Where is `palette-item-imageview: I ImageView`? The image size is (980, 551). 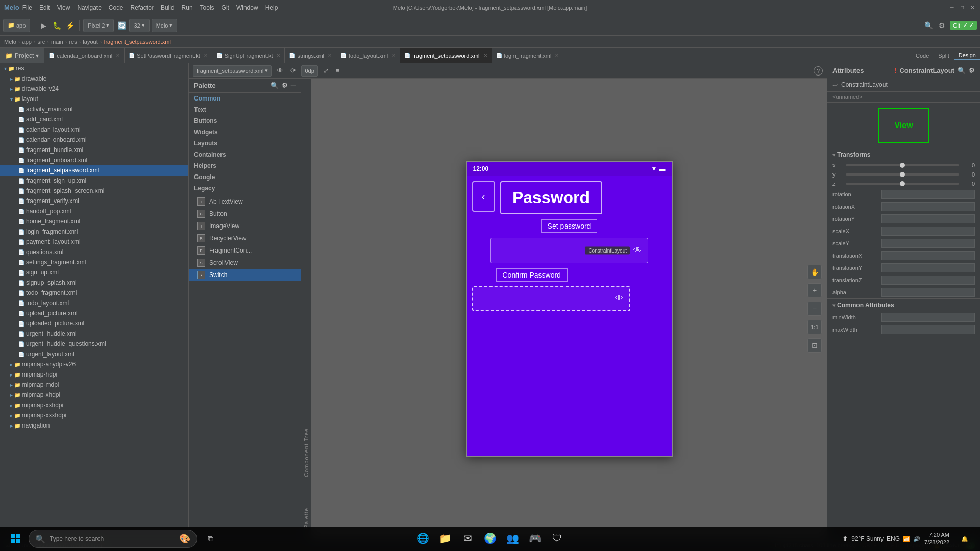
palette-item-imageview: I ImageView is located at coordinates (245, 226).